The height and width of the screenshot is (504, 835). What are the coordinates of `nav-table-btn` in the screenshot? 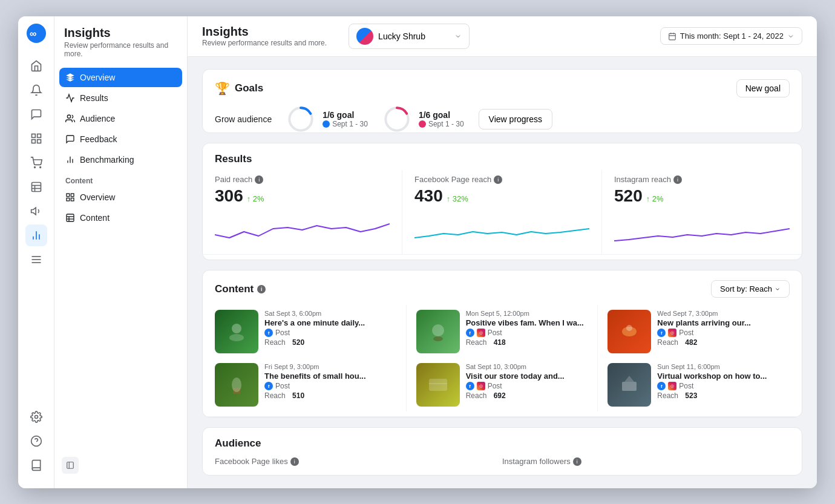 It's located at (36, 187).